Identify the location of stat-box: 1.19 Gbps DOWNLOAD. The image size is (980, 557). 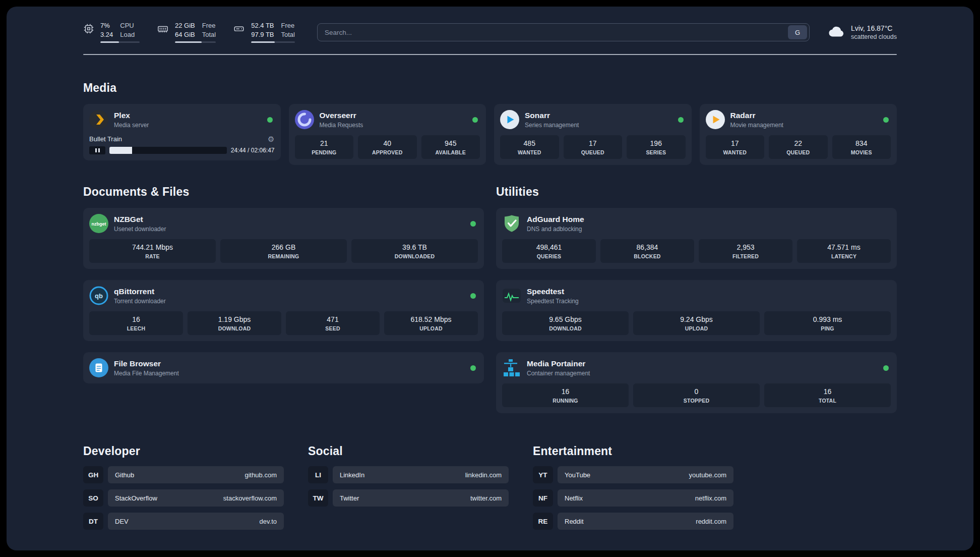
(234, 323).